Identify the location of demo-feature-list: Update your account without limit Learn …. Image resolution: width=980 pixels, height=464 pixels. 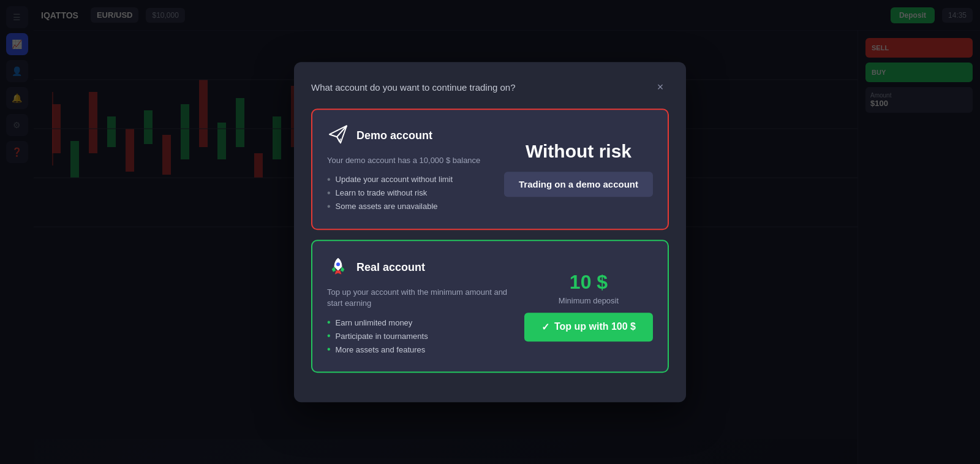
(409, 193).